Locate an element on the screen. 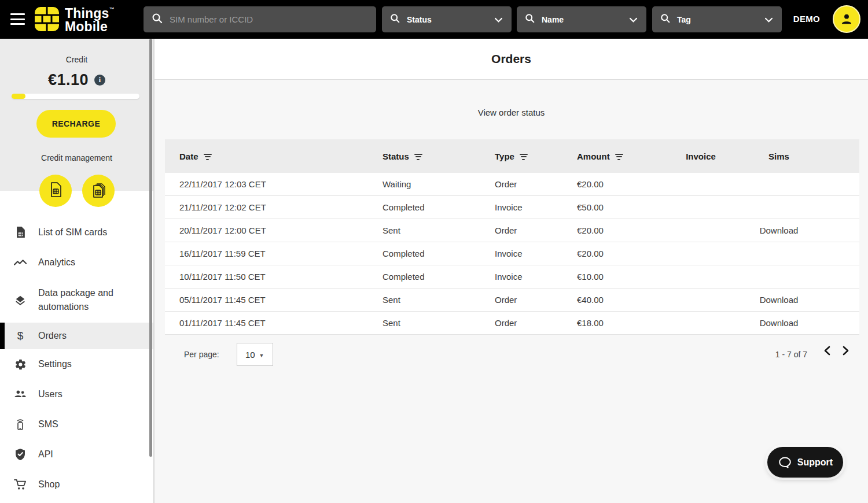 This screenshot has width=868, height=503. sidebar-item-api: API is located at coordinates (76, 454).